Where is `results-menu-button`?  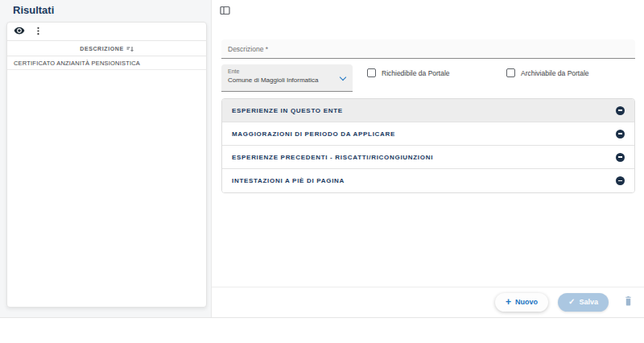 results-menu-button is located at coordinates (39, 32).